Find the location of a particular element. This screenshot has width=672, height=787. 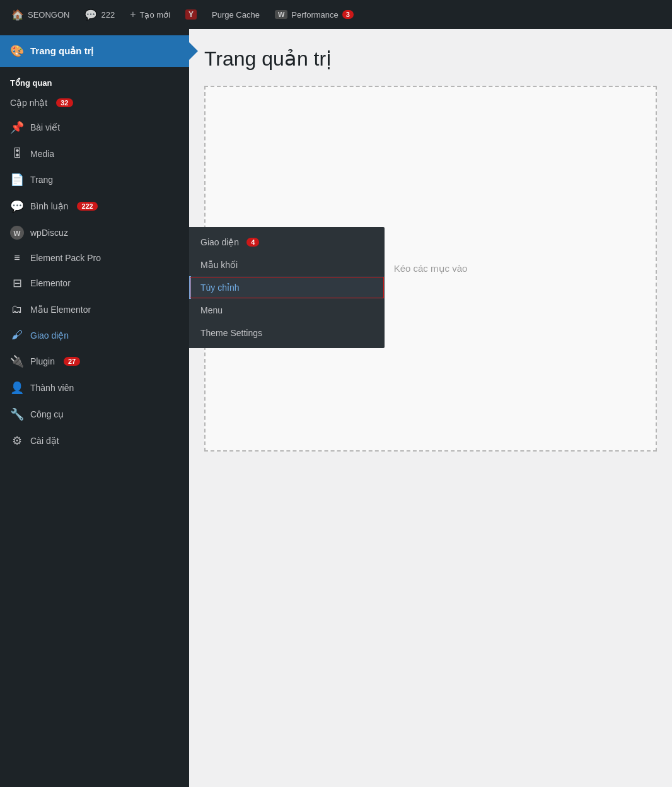

submenu-label-theme-settings: Theme Settings is located at coordinates (231, 333).